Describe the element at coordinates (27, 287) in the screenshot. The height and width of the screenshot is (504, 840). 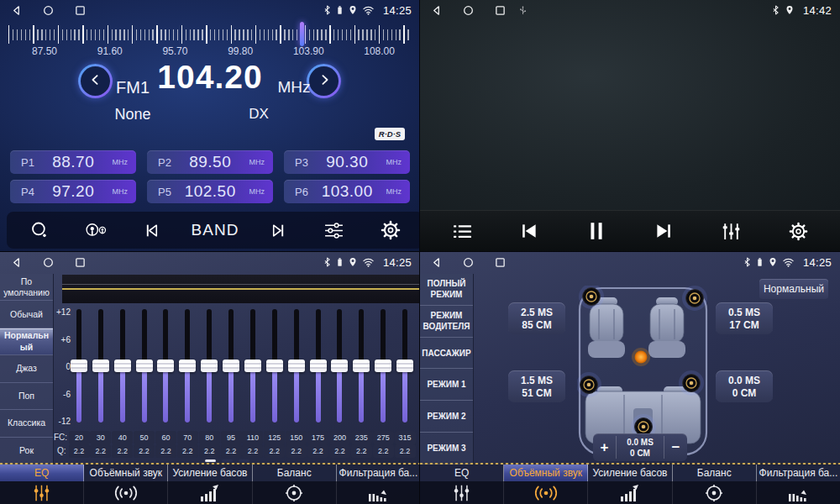
I see `eq-preset-item: По умолчанию` at that location.